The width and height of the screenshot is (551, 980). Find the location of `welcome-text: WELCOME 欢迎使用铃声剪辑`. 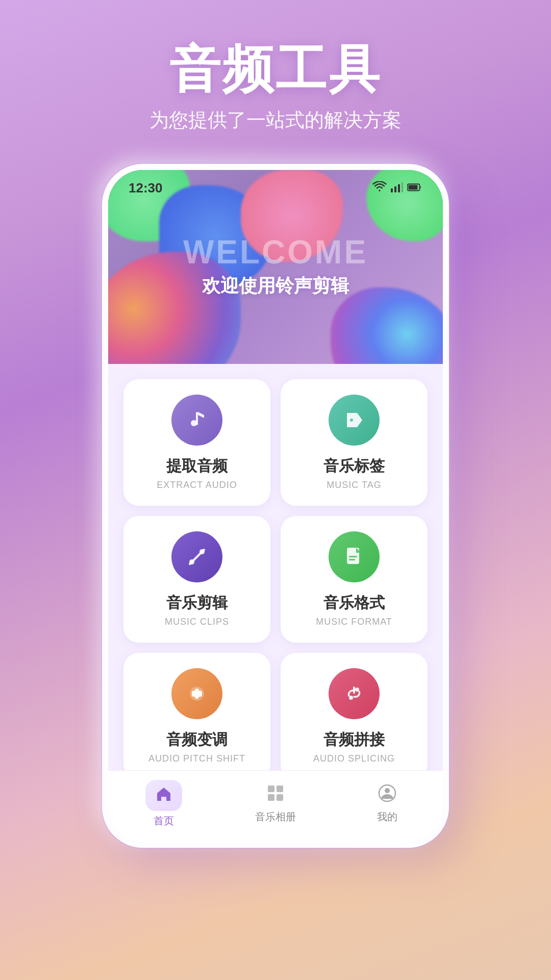

welcome-text: WELCOME 欢迎使用铃声剪辑 is located at coordinates (276, 267).